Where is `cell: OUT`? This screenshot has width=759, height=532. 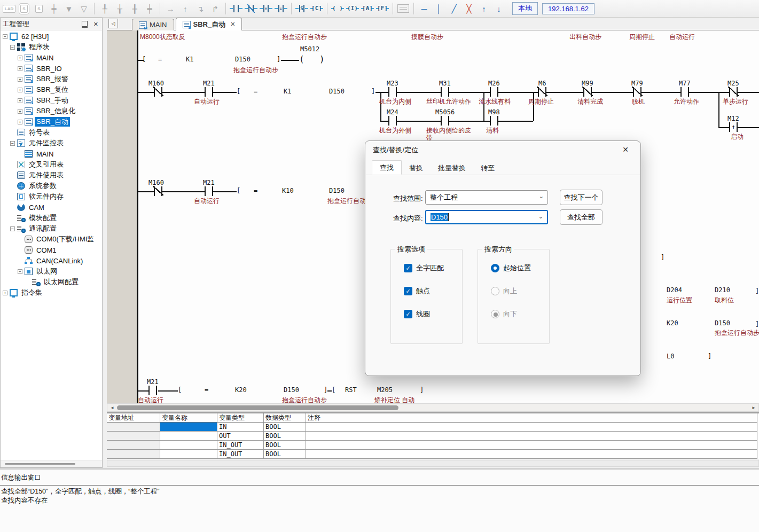 cell: OUT is located at coordinates (240, 436).